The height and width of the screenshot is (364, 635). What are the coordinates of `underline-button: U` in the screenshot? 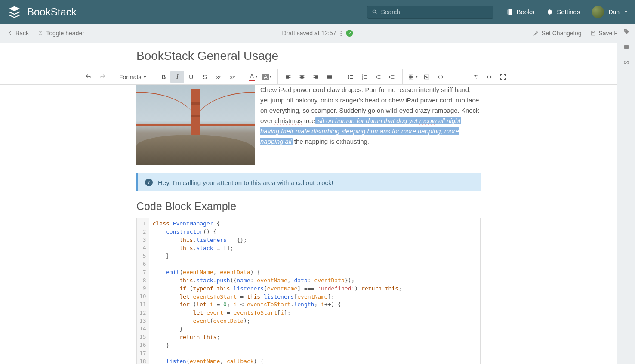 It's located at (191, 77).